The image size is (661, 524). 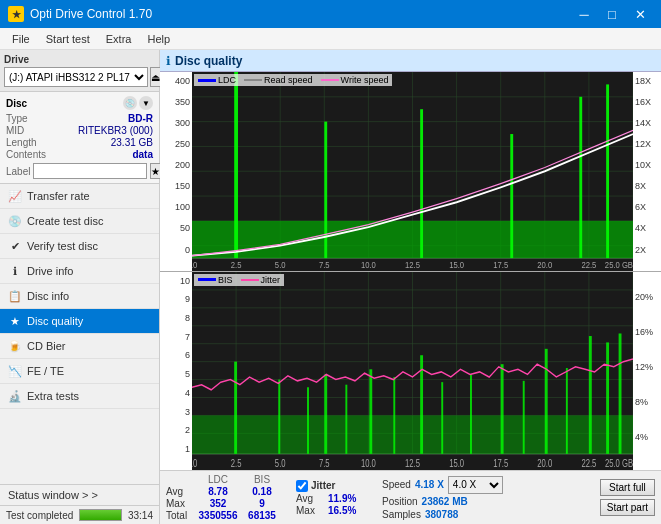 I want to click on jitter-avg-val: 11.9%, so click(x=348, y=498).